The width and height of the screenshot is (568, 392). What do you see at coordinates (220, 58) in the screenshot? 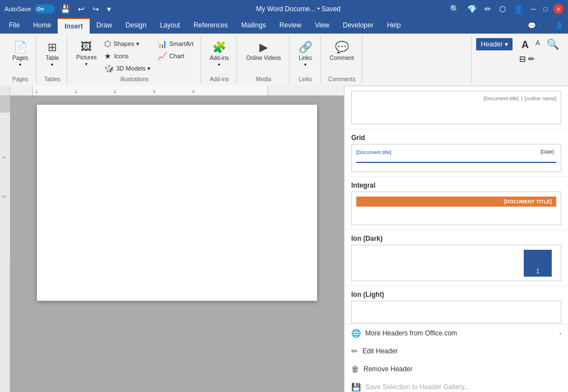
I see `addins-label: Add-ins` at bounding box center [220, 58].